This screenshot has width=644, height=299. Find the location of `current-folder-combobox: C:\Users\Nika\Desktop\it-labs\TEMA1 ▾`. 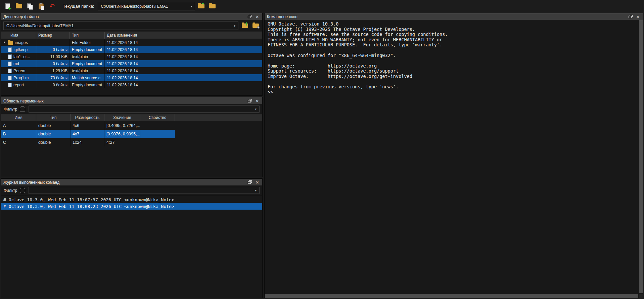

current-folder-combobox: C:\Users\Nika\Desktop\it-labs\TEMA1 ▾ is located at coordinates (146, 6).